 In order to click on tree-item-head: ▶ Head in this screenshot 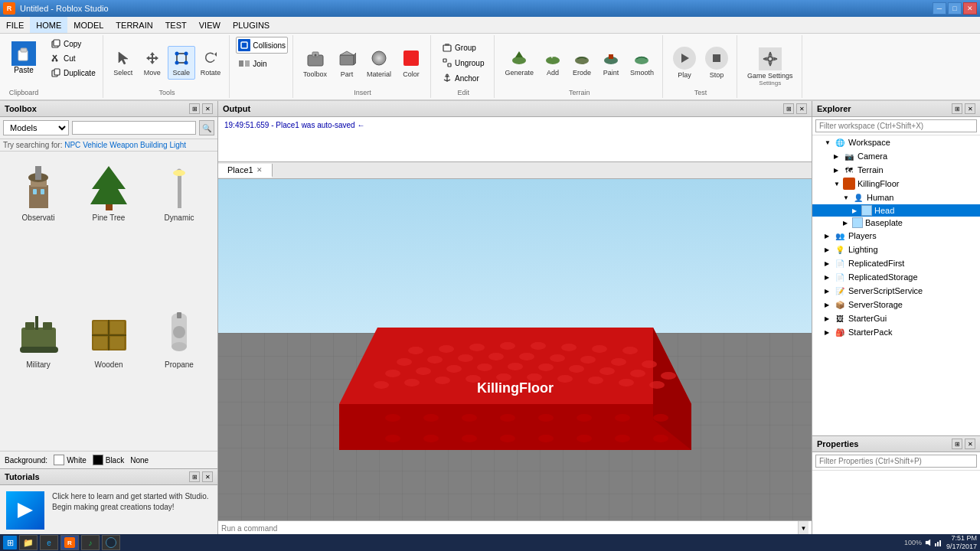, I will do `click(896, 210)`.